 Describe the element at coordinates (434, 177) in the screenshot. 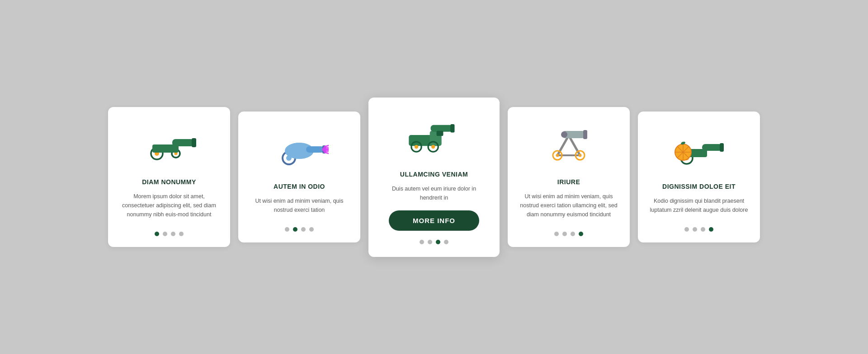

I see `card-3: ULLAMCING VENIAM Duis autem vel eum iriu…` at that location.